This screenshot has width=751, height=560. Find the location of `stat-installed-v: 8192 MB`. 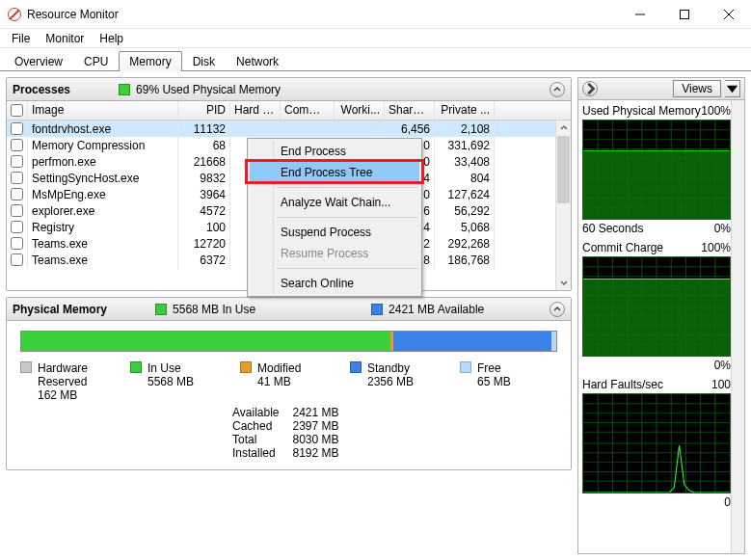

stat-installed-v: 8192 MB is located at coordinates (315, 453).